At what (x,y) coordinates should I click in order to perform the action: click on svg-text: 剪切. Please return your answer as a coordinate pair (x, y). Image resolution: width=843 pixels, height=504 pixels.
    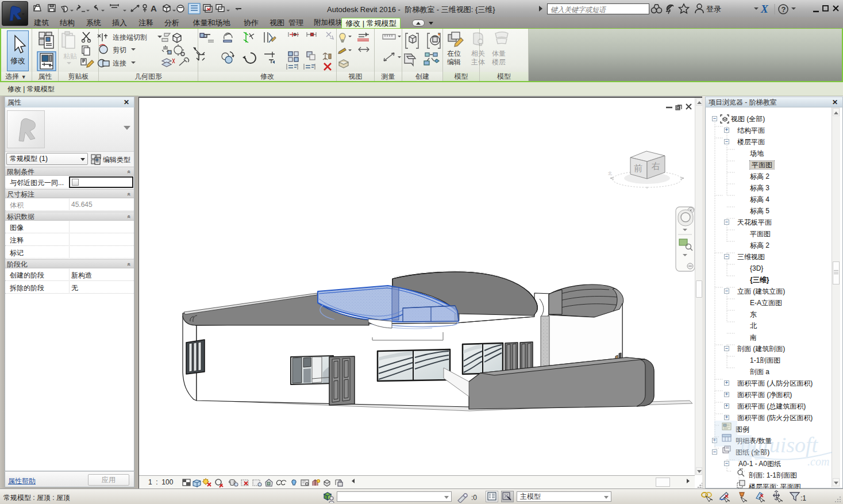
    Looking at the image, I should click on (120, 50).